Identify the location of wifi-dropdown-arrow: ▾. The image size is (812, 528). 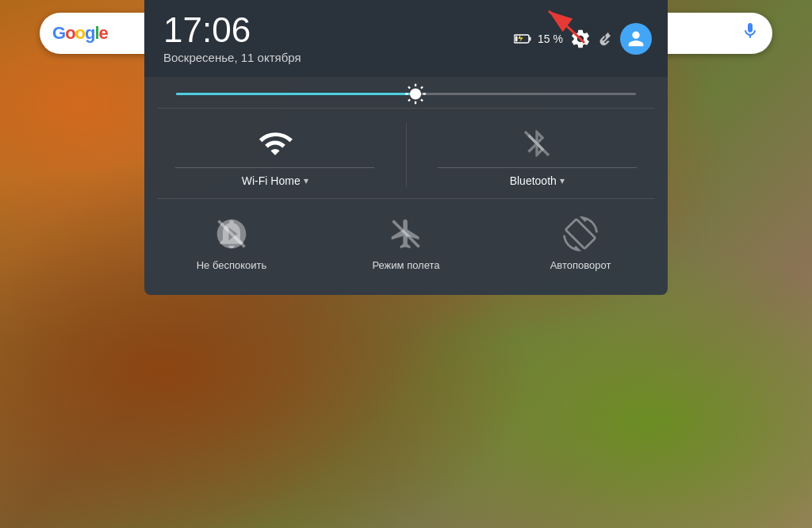
(306, 181).